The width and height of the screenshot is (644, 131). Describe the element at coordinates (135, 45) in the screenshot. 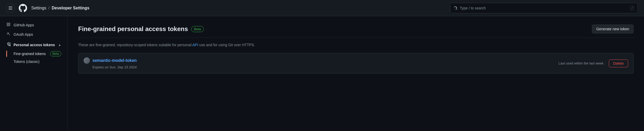

I see `description-text: These are fine-grained, repository-scope…` at that location.